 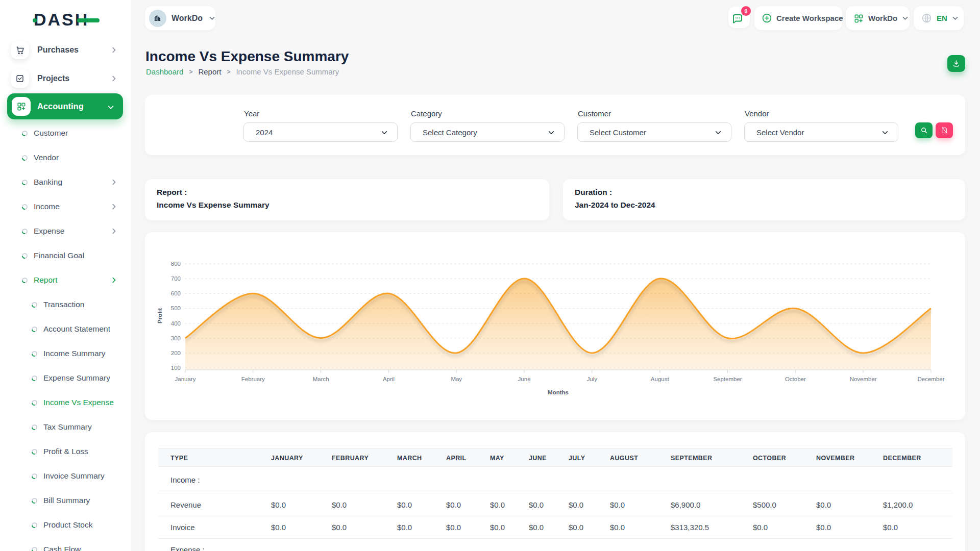 I want to click on duration-value: Jan-2024 to Dec-2024, so click(x=615, y=205).